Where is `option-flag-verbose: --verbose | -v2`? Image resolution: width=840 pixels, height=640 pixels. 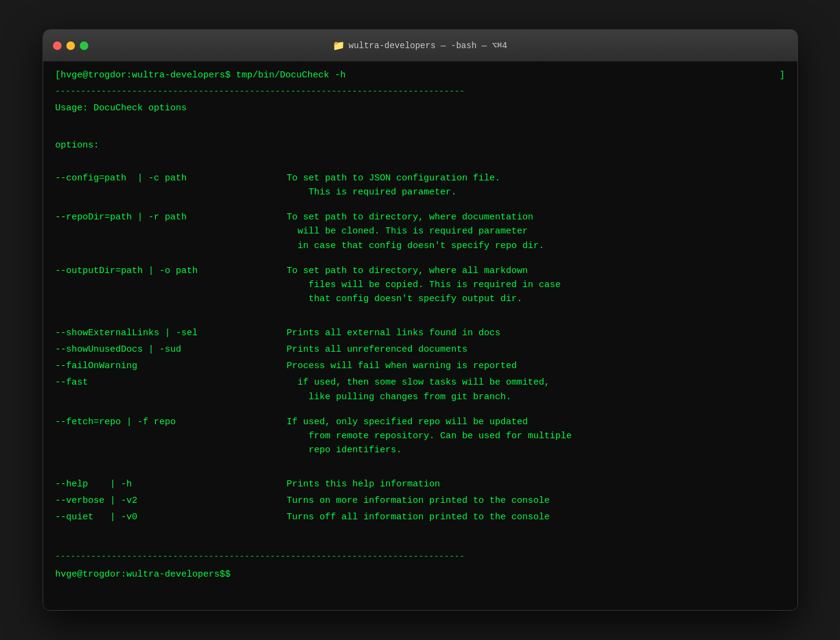
option-flag-verbose: --verbose | -v2 is located at coordinates (171, 501).